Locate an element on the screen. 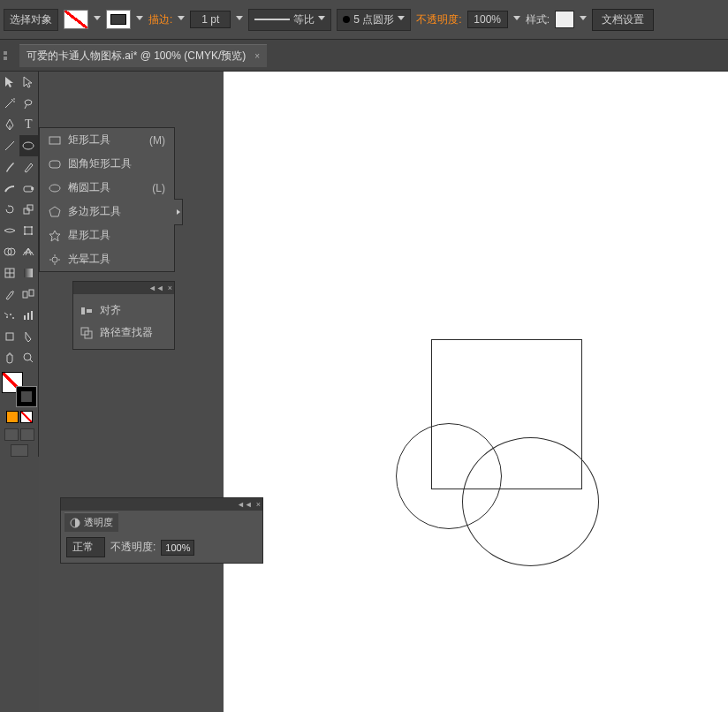 The image size is (728, 712). symbol-sprayer-tool is located at coordinates (10, 315).